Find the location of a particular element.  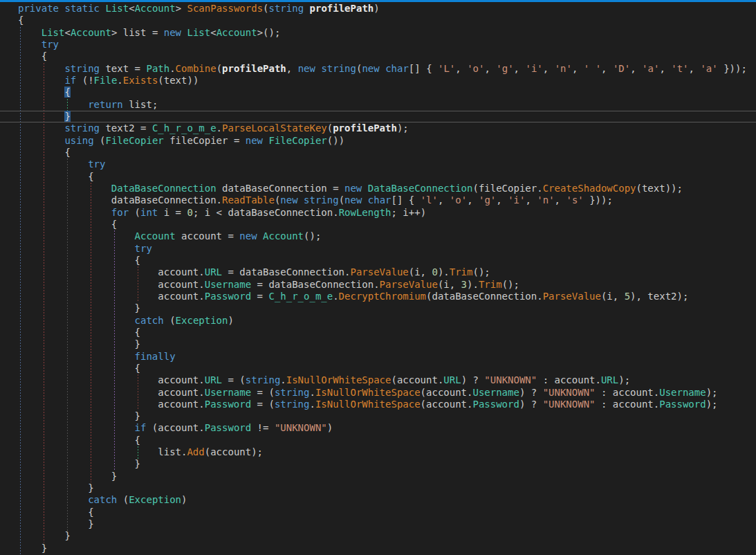

code-line: DataBaseConnection dataBaseConnection = … is located at coordinates (387, 188).